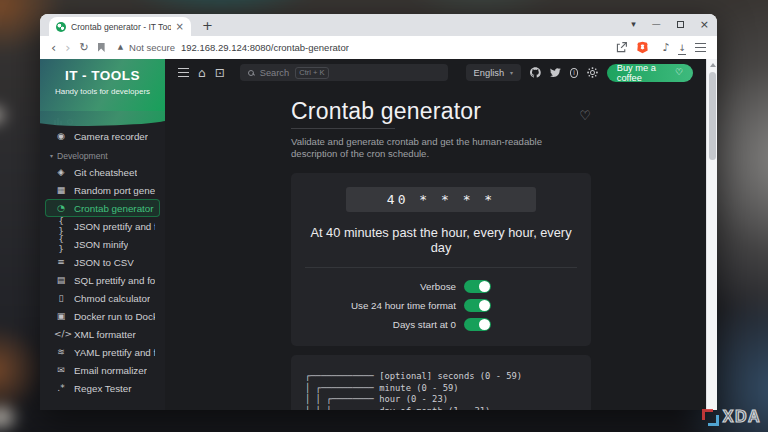  I want to click on cron-syntax-card: ┌──────────── [optional] seconds (0 - 59…, so click(441, 382).